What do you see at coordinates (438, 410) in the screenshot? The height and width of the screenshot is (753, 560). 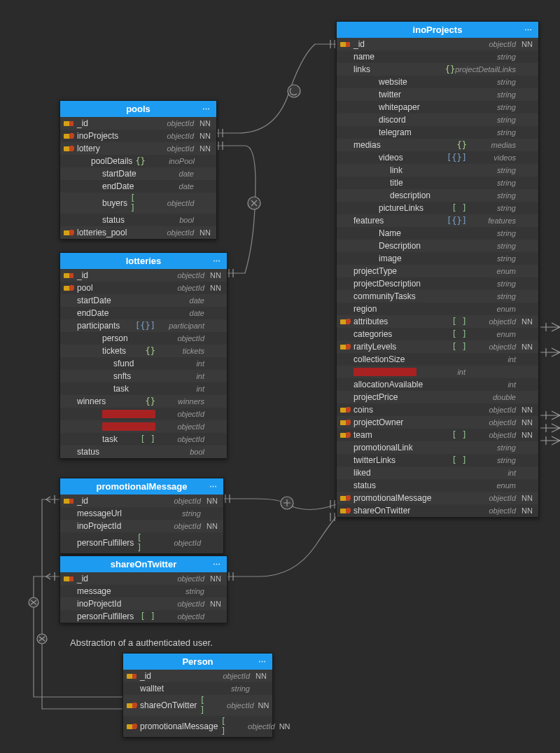 I see `field-row: coinsobjectIdNN` at bounding box center [438, 410].